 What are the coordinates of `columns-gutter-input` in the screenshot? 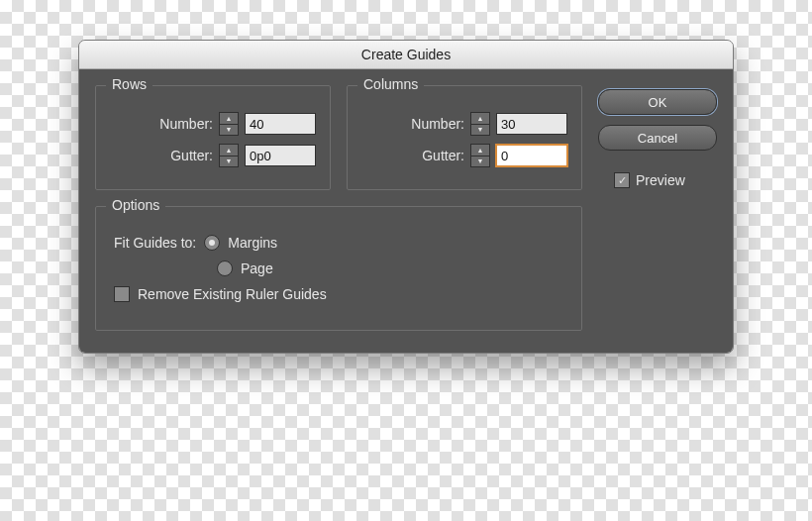 It's located at (532, 156).